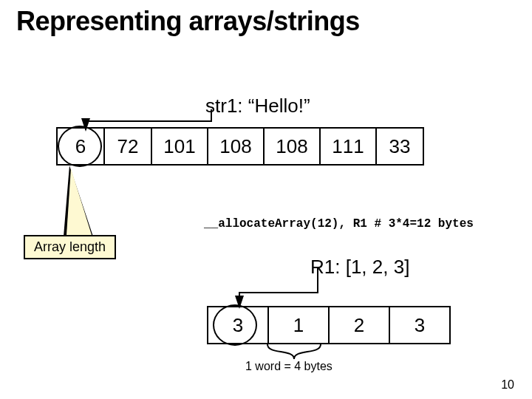 This screenshot has width=532, height=399. What do you see at coordinates (360, 267) in the screenshot?
I see `r1-caption: R1: [1, 2, 3]` at bounding box center [360, 267].